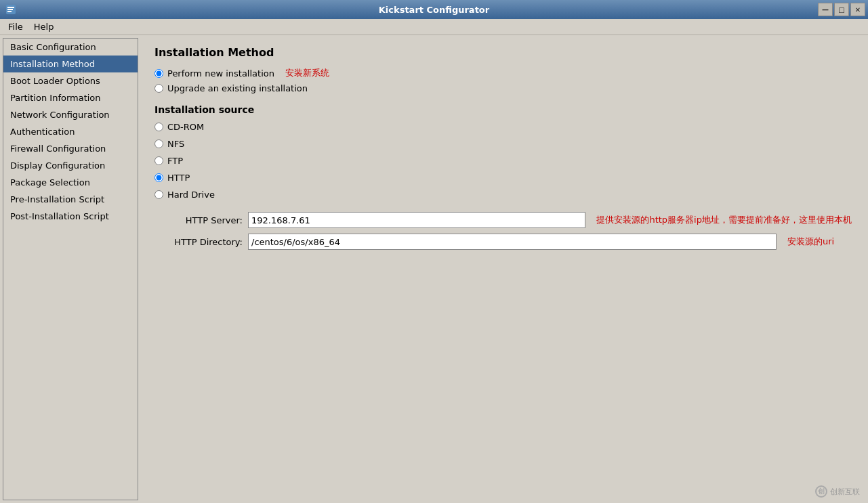 Image resolution: width=868 pixels, height=503 pixels. What do you see at coordinates (186, 127) in the screenshot?
I see `label-cdrom: CD-ROM` at bounding box center [186, 127].